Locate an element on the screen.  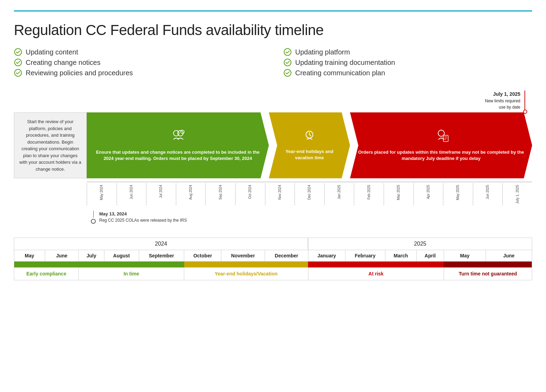
month-april: April is located at coordinates (430, 255).